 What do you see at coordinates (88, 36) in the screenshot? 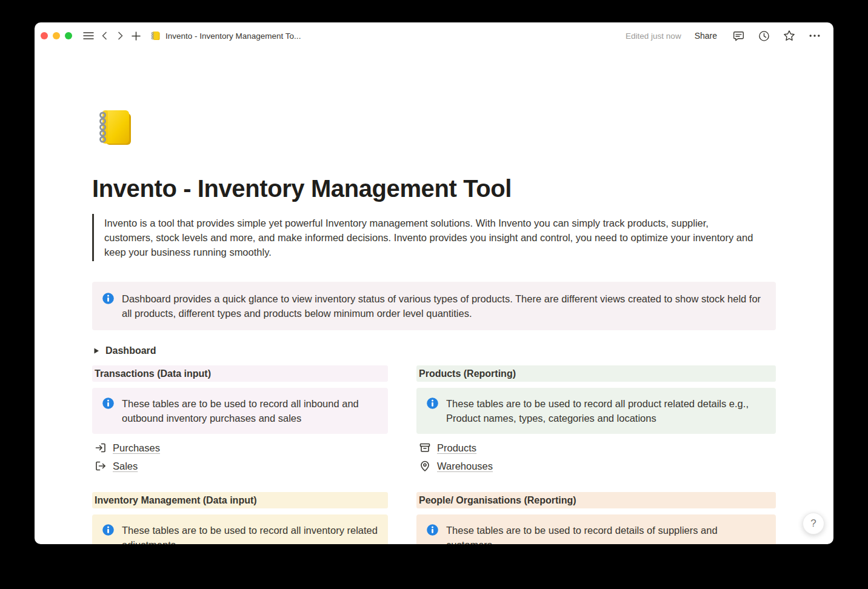
I see `sidebar-toggle-icon` at bounding box center [88, 36].